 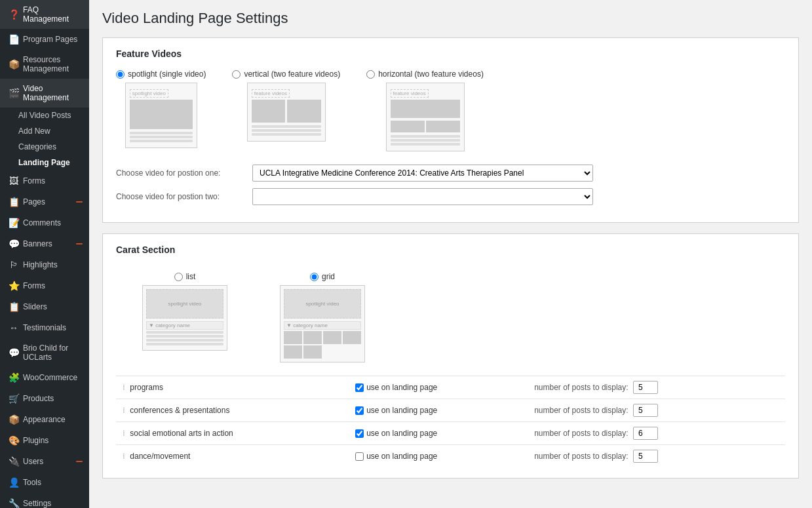 I want to click on media-icon: 🖼, so click(x=14, y=181).